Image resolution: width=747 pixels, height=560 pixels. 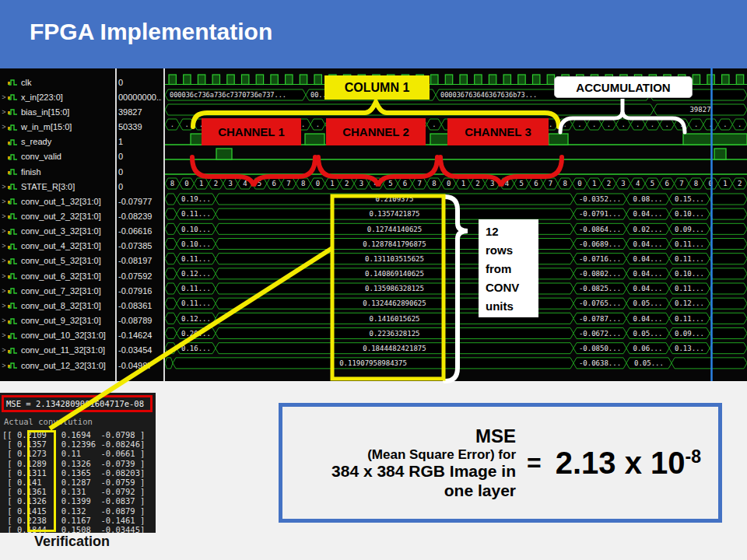 I want to click on signal-value: -0.08361, so click(x=140, y=305).